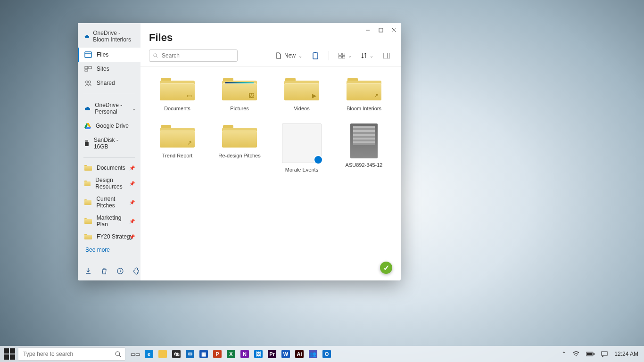 This screenshot has height=362, width=644. What do you see at coordinates (364, 56) in the screenshot?
I see `sort-icon` at bounding box center [364, 56].